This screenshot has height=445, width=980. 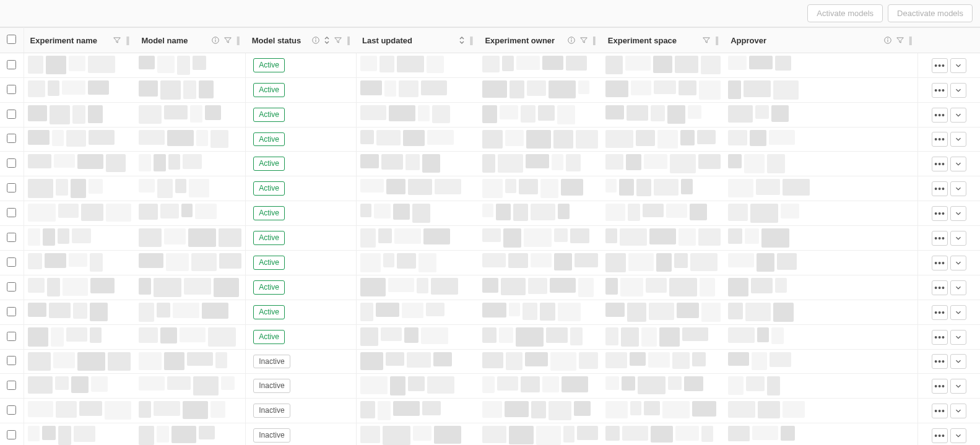 What do you see at coordinates (821, 41) in the screenshot?
I see `header-approver: Approver ||` at bounding box center [821, 41].